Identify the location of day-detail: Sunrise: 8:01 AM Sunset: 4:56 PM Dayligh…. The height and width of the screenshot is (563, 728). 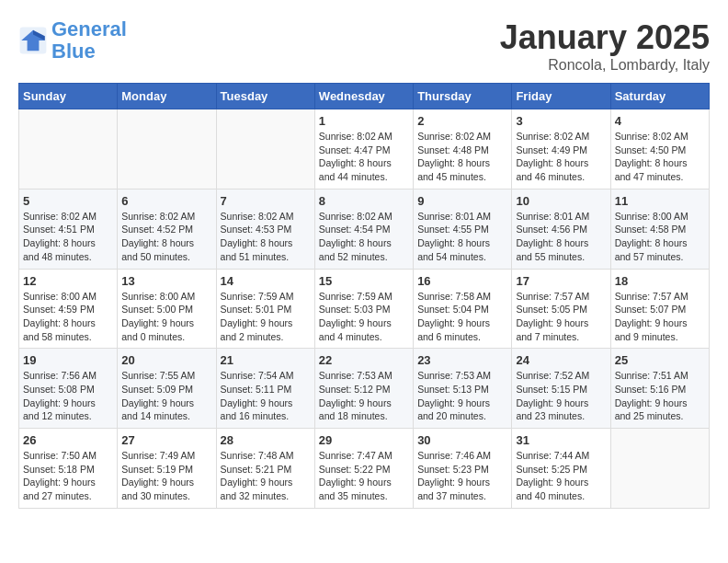
(561, 237).